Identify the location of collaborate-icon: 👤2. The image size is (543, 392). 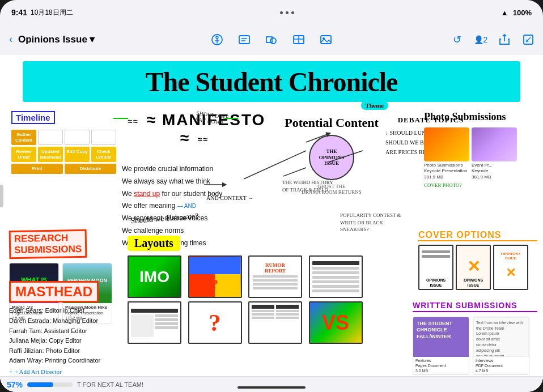
(481, 40).